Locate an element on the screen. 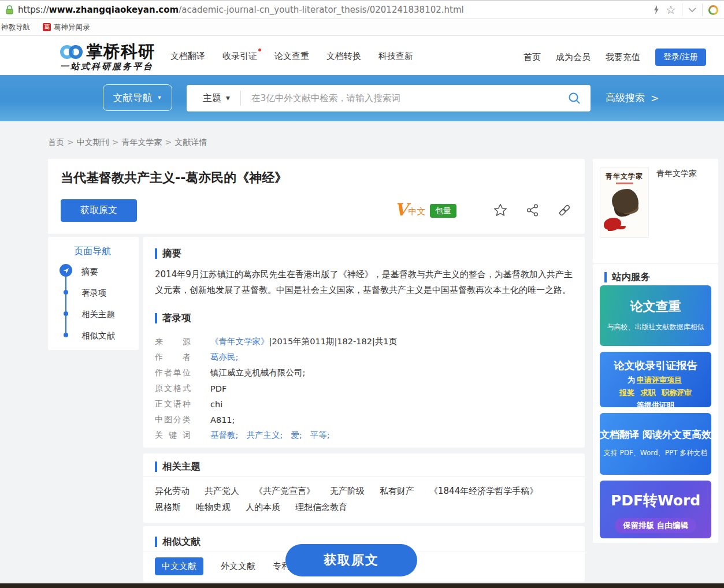 The width and height of the screenshot is (724, 588). tab-foreign-docs: 外文文献 is located at coordinates (238, 566).